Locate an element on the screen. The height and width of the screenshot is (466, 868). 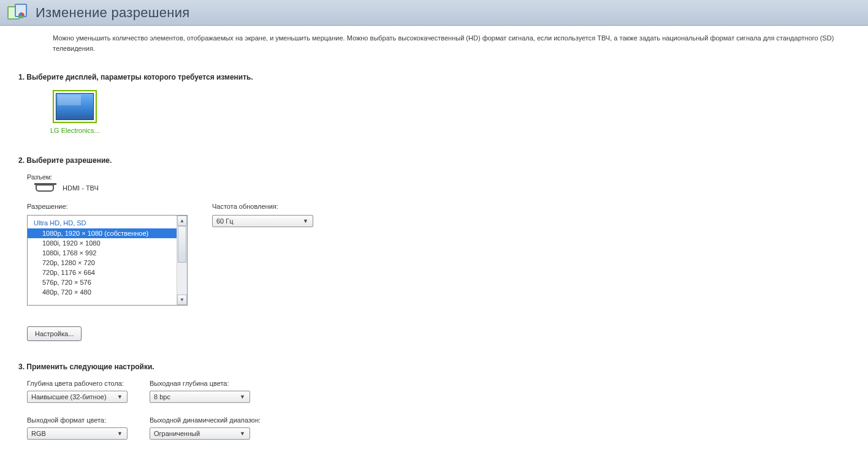
output-dynamic-range-label: Выходной динамический диапазон: is located at coordinates (205, 420).